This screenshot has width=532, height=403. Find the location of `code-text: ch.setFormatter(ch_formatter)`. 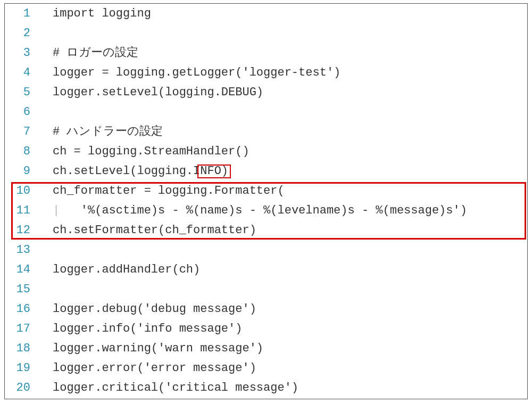

code-text: ch.setFormatter(ch_formatter) is located at coordinates (282, 230).